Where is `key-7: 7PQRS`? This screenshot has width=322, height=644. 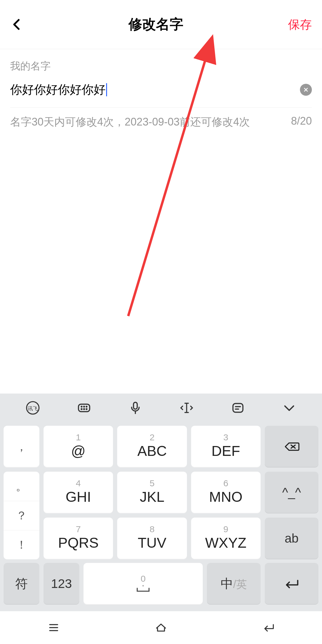 key-7: 7PQRS is located at coordinates (78, 538).